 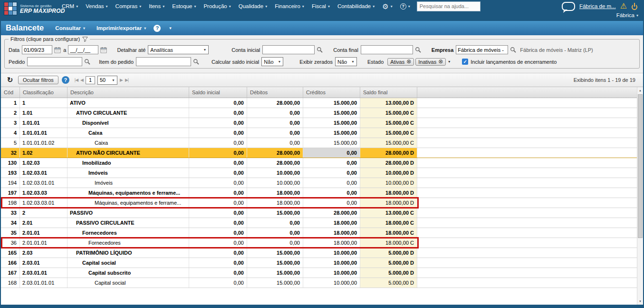 What do you see at coordinates (10, 92) in the screenshot?
I see `column-header: Cód` at bounding box center [10, 92].